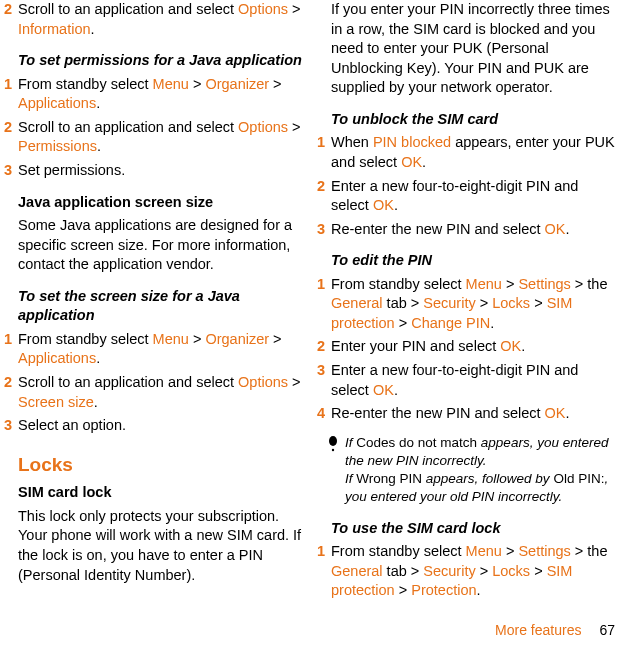 The image size is (637, 650). I want to click on heading-procedure: To set the screen size for a Java applic…, so click(160, 306).